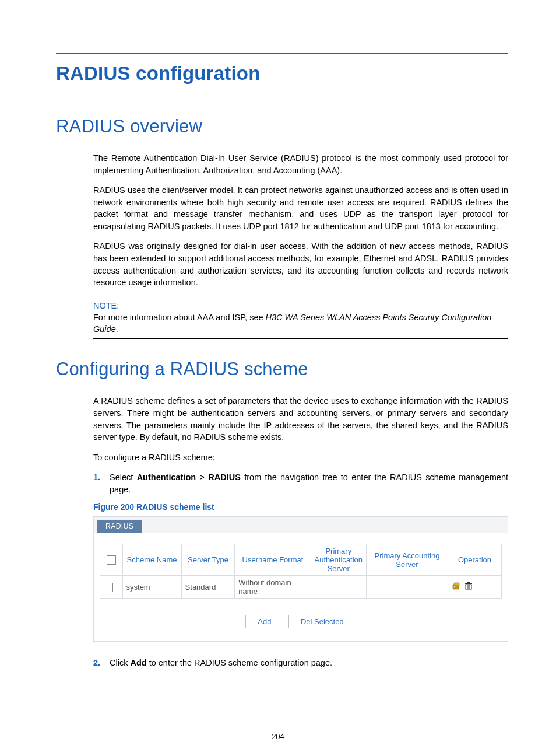  Describe the element at coordinates (282, 127) in the screenshot. I see `section-heading-overview: RADIUS overview` at that location.